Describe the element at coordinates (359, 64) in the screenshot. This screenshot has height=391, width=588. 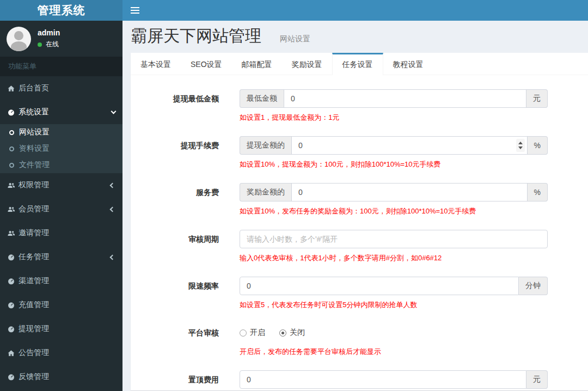
I see `tab-bar: 基本设置SEO设置邮箱配置奖励设置任务设置教程设置` at that location.